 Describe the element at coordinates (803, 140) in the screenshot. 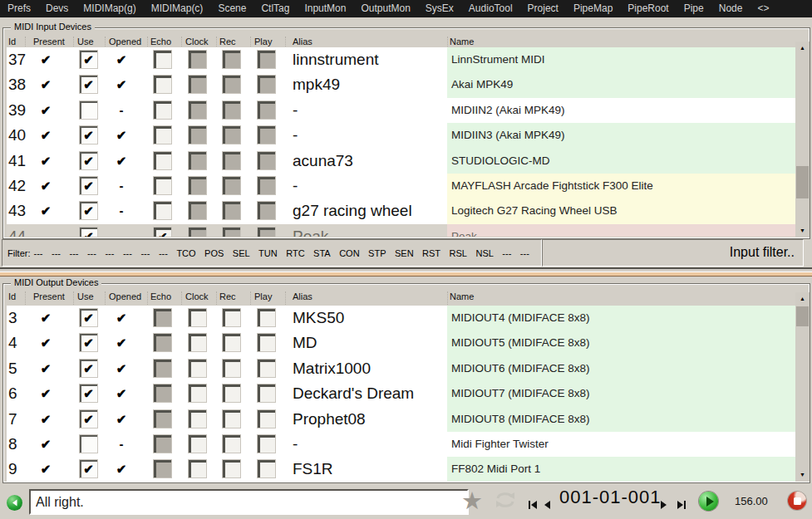

I see `input-scrollbar: ▲ ▼` at that location.